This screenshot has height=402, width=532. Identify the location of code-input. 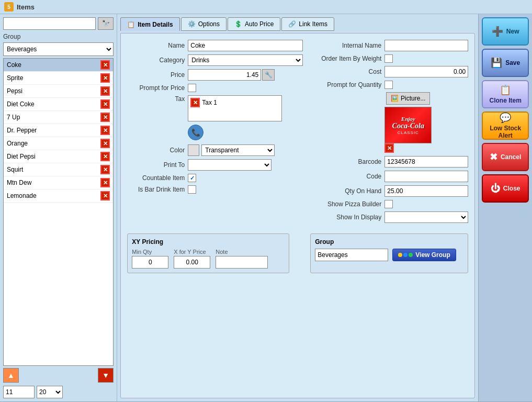
(426, 176).